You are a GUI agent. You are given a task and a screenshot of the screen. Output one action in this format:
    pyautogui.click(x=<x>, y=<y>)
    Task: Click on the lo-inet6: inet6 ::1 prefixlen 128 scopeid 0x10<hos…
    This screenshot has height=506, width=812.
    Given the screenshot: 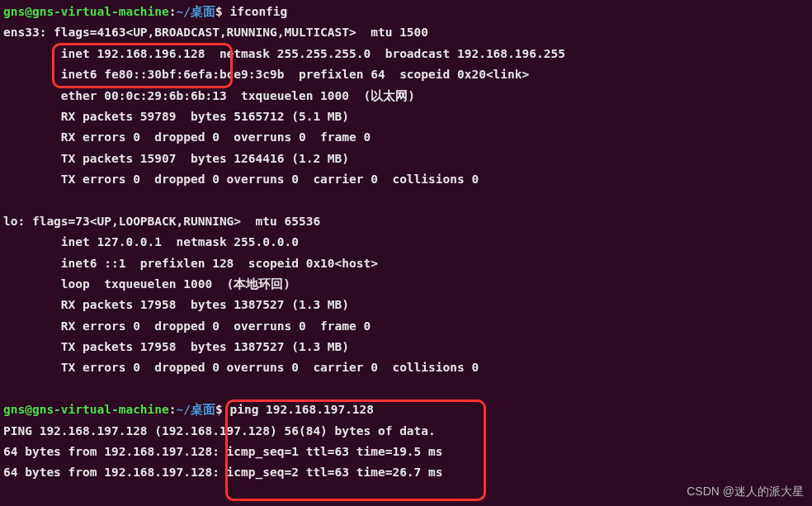 What is the action you would take?
    pyautogui.click(x=406, y=264)
    